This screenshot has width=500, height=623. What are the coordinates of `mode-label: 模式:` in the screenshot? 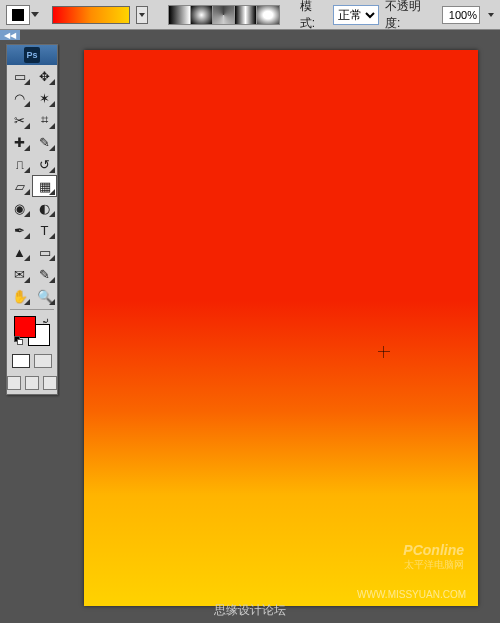 It's located at (314, 16).